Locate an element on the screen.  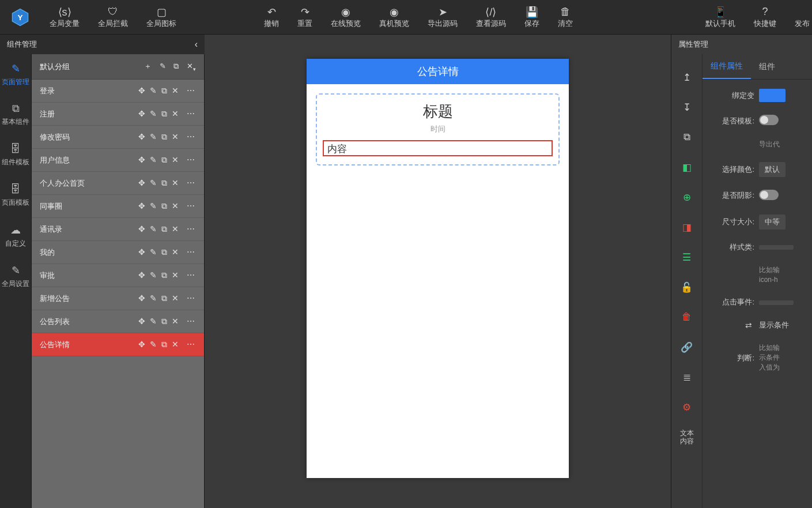
page-row: 用户信息✥✎⧉✕⋯ is located at coordinates (118, 160).